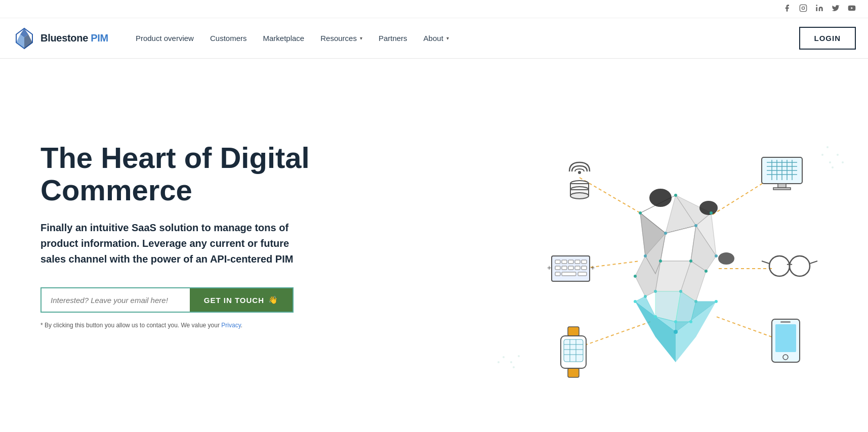 This screenshot has height=432, width=868. What do you see at coordinates (447, 38) in the screenshot?
I see `about-chevron-icon: ▾` at bounding box center [447, 38].